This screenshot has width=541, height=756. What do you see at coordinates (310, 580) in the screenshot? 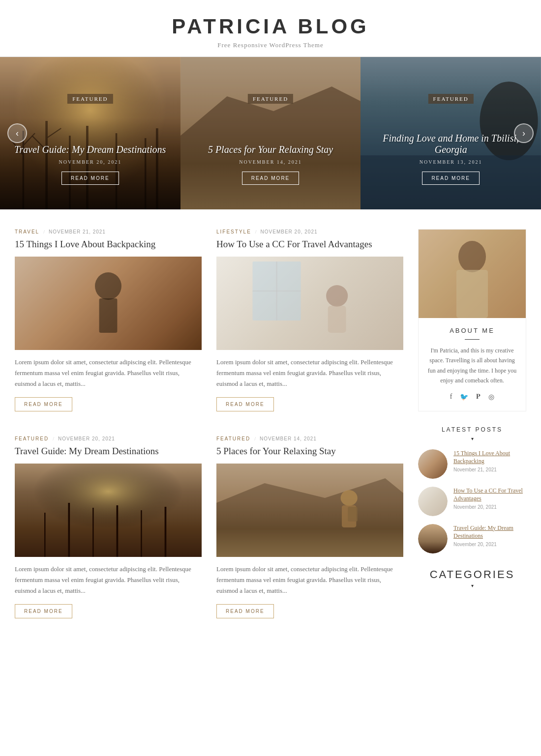
I see `post-4-excerpt: Lorem ipsum dolor sit amet, consectetur …` at bounding box center [310, 580].